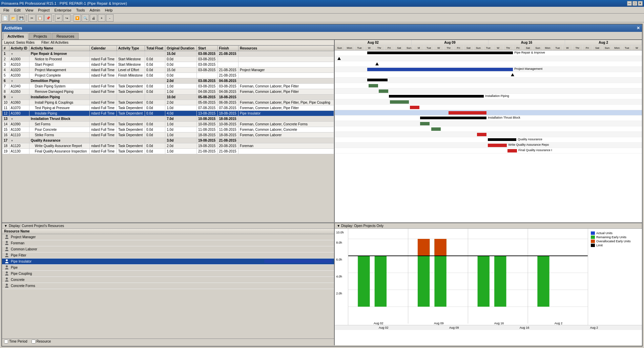 The width and height of the screenshot is (644, 348). I want to click on menu-admin: Admin, so click(95, 10).